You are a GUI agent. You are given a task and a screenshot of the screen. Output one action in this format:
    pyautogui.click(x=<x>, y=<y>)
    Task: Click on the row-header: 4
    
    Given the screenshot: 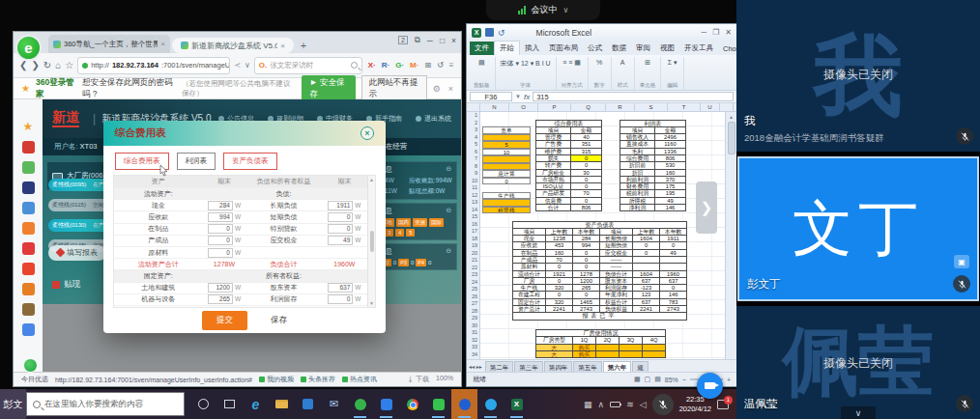 What is the action you would take?
    pyautogui.click(x=474, y=138)
    